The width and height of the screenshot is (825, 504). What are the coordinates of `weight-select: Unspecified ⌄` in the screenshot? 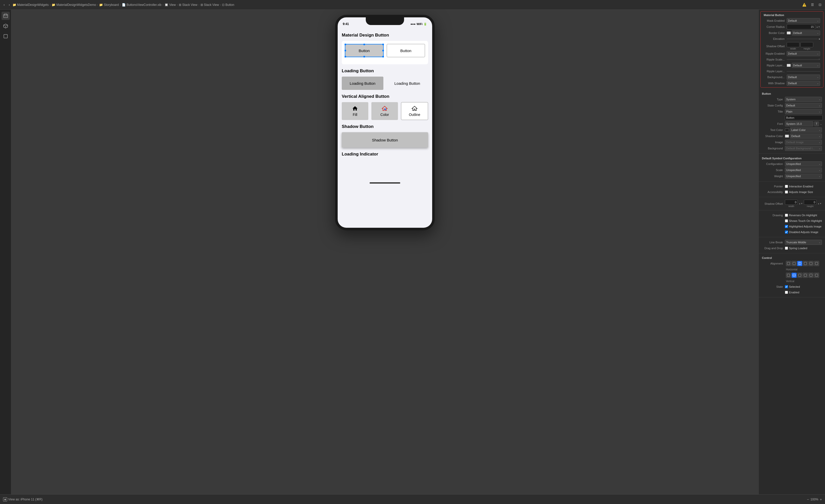 It's located at (804, 176).